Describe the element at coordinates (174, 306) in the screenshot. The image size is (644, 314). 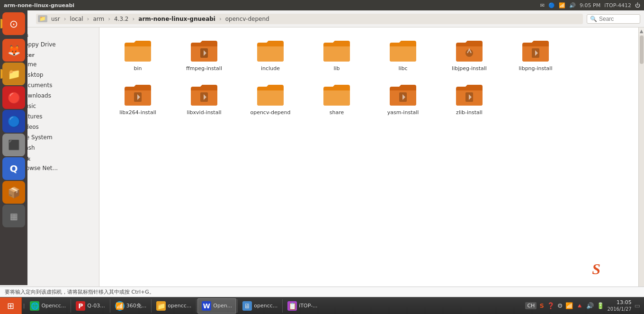
I see `taskbar-item-opencv2: 📁 opencc...` at that location.